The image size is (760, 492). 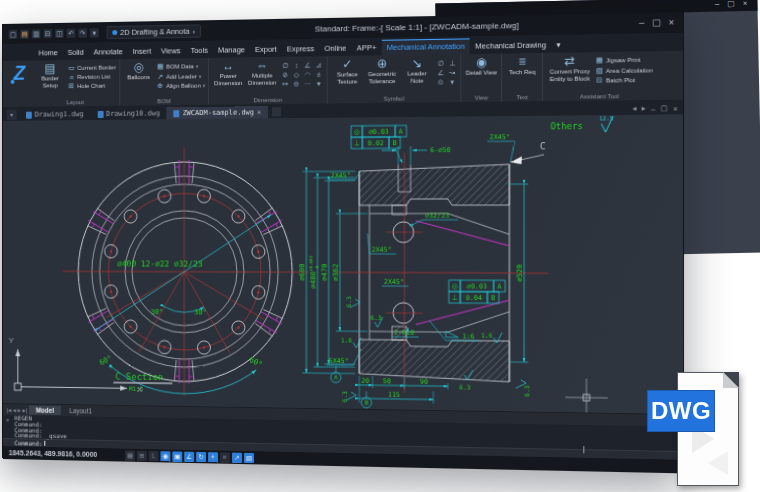 What do you see at coordinates (138, 71) in the screenshot?
I see `balloons-button: ◎ Balloons` at bounding box center [138, 71].